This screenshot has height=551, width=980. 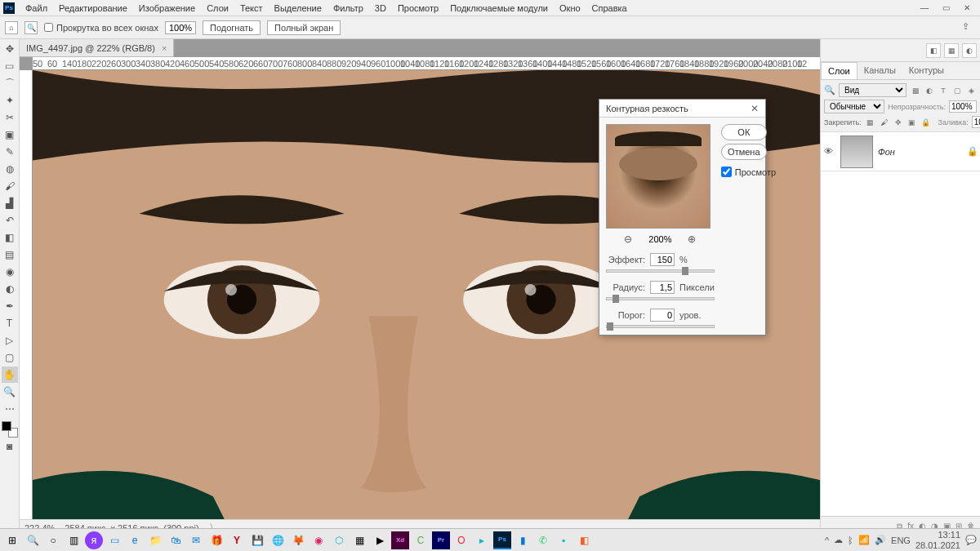 What do you see at coordinates (10, 49) in the screenshot?
I see `move-tool: ✥` at bounding box center [10, 49].